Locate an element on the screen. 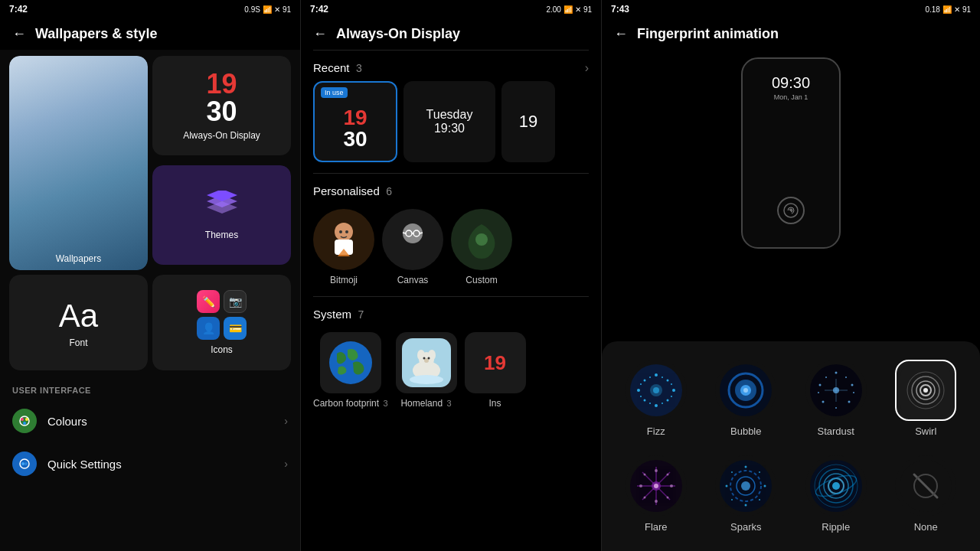 This screenshot has height=551, width=980. aod-card: 19 30 Always-On Display is located at coordinates (222, 109).